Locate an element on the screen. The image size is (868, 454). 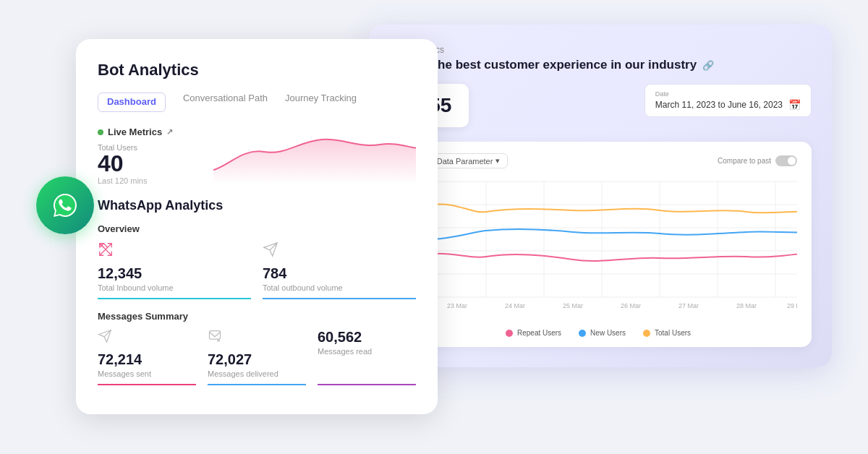
outbound-metric: 784 Total outbound volume is located at coordinates (339, 270).